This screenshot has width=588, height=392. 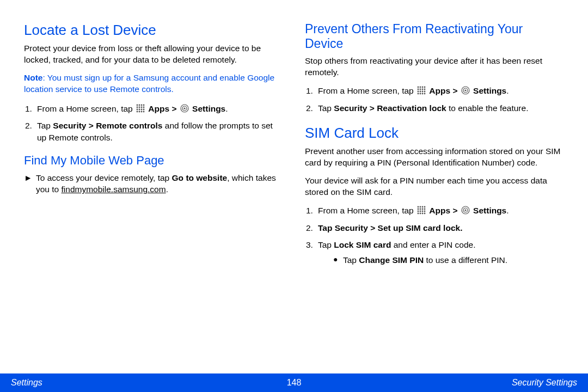 What do you see at coordinates (390, 228) in the screenshot?
I see `bold-fragment: Tap Security > Set up SIM card lock.` at bounding box center [390, 228].